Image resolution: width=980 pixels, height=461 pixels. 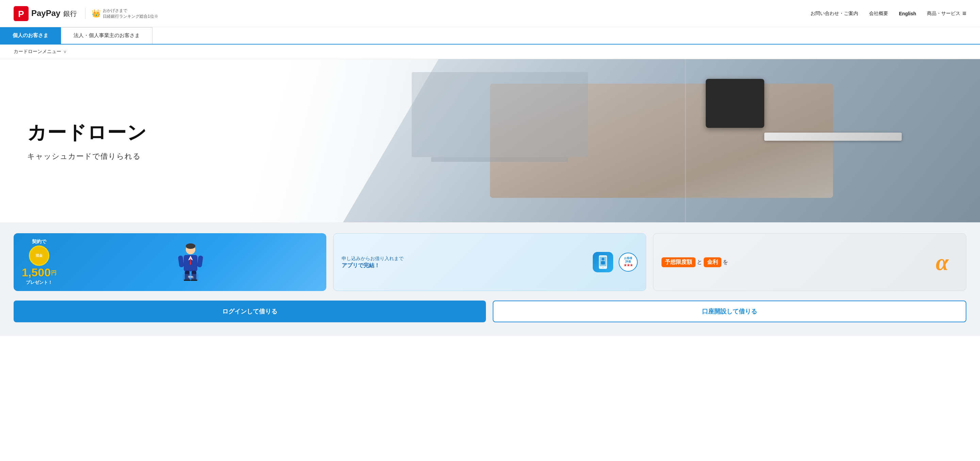 What do you see at coordinates (39, 242) in the screenshot?
I see `contract-label: 契約で` at bounding box center [39, 242].